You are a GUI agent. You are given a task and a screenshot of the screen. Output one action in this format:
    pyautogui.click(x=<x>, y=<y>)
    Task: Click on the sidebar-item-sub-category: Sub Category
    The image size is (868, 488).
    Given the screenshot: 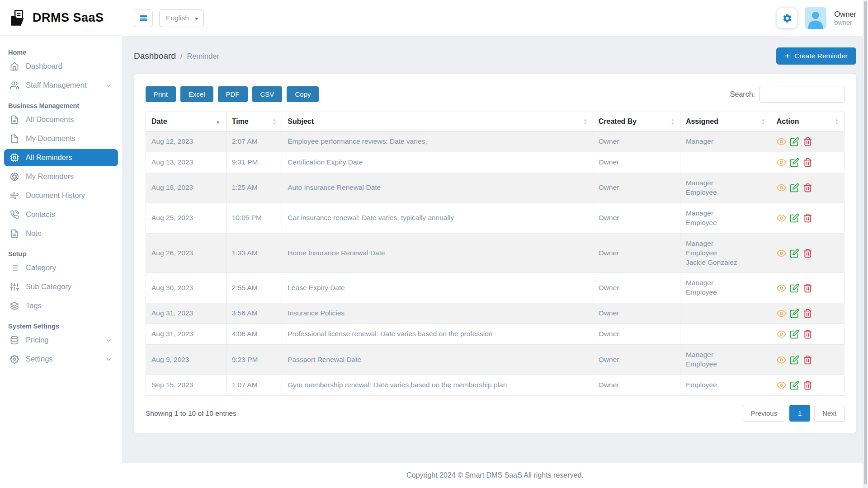 What is the action you would take?
    pyautogui.click(x=61, y=287)
    